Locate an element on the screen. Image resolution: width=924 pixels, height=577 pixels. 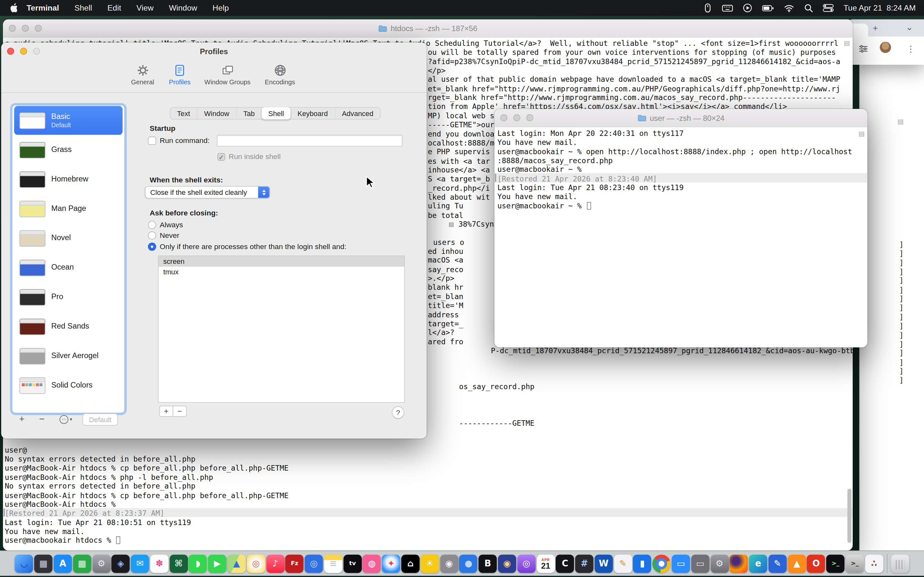
dock-icon-filezilla: Fz is located at coordinates (295, 563).